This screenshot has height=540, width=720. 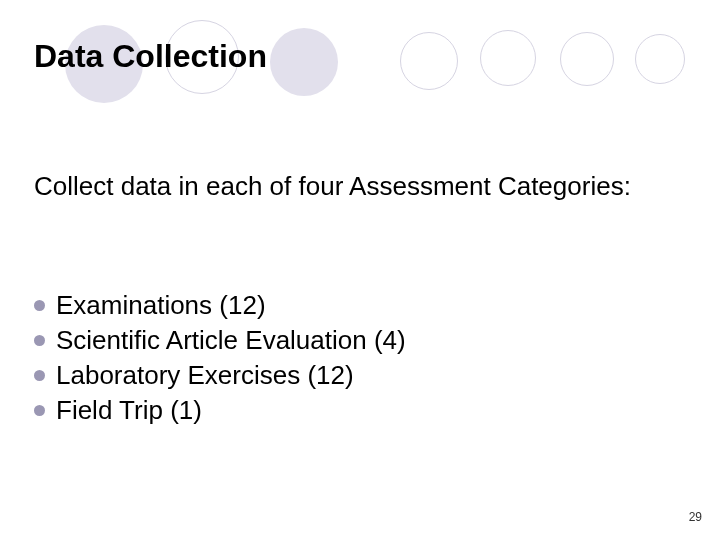 I want to click on list-item: Scientific Article Evaluation (4), so click(x=347, y=340).